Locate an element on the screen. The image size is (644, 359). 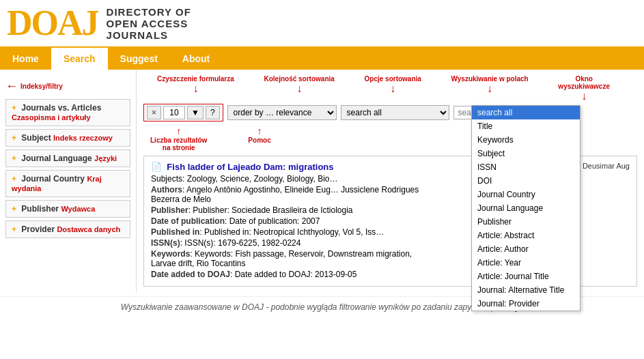
sidebar-provider-label: Provider is located at coordinates (38, 229).